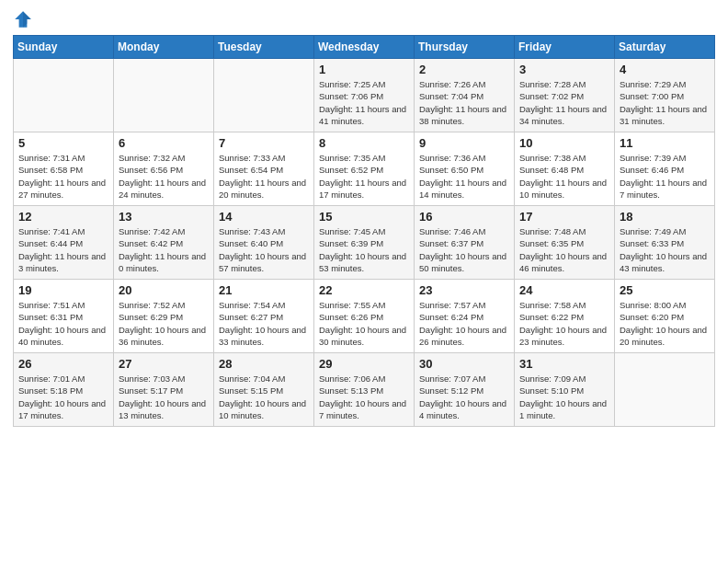 This screenshot has width=728, height=563. Describe the element at coordinates (63, 250) in the screenshot. I see `day-info: Sunrise: 7:41 AM Sunset: 6:44 PM Dayligh…` at that location.